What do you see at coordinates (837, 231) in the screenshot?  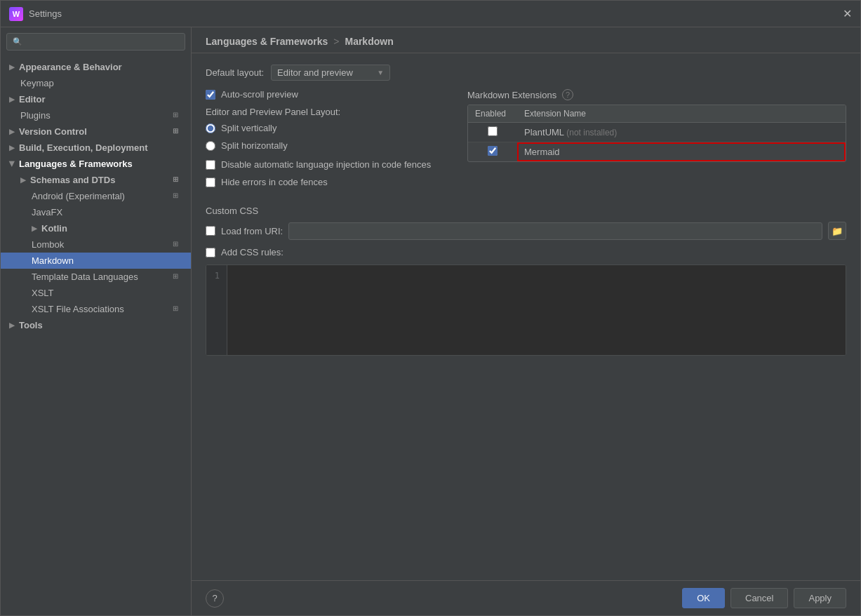 I see `folder-button: 📁` at bounding box center [837, 231].